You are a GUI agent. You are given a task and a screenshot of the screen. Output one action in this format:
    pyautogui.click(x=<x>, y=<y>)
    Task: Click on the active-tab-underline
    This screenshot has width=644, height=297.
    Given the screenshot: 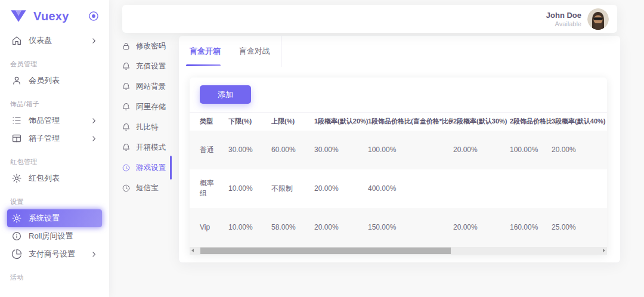 What is the action you would take?
    pyautogui.click(x=203, y=66)
    